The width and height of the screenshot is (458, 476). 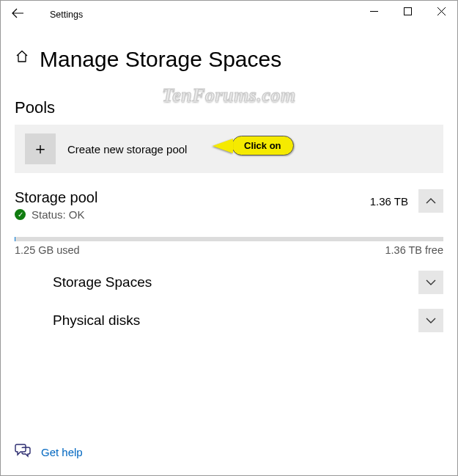 I want to click on status-ok-icon: ✓, so click(x=21, y=214).